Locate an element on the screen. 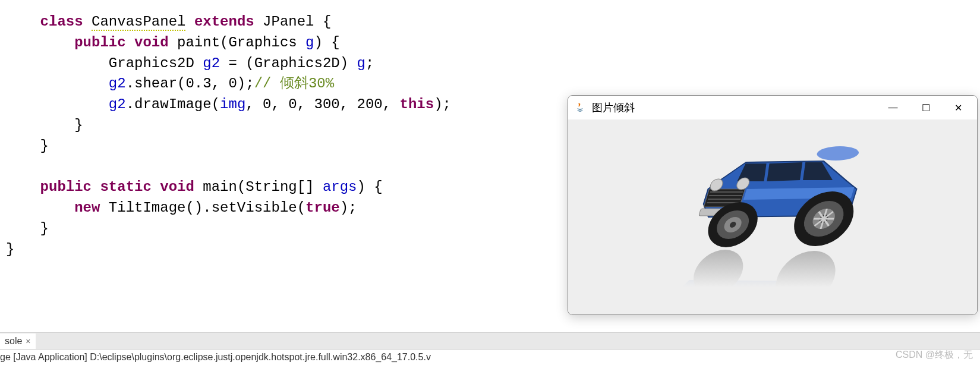 The height and width of the screenshot is (365, 980). code-token: class is located at coordinates (66, 21).